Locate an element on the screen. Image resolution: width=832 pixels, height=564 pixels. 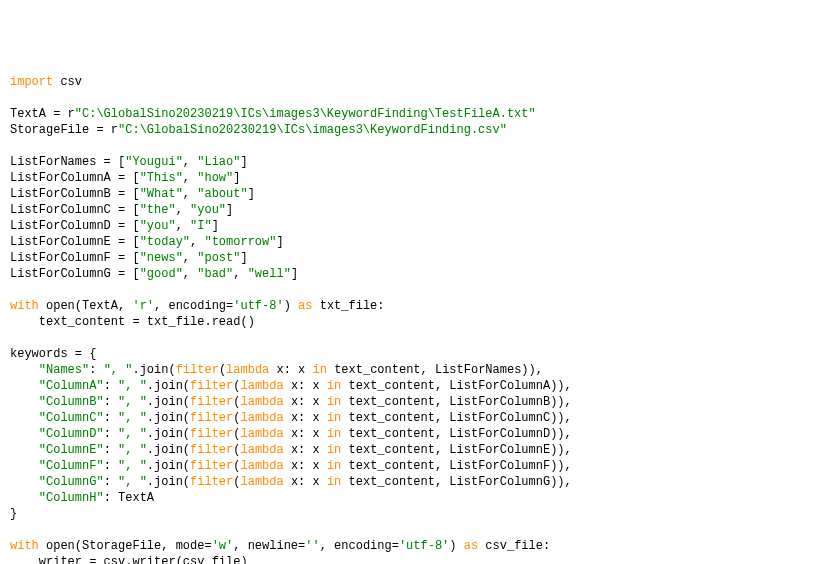
code-line: import csv is located at coordinates (46, 82).